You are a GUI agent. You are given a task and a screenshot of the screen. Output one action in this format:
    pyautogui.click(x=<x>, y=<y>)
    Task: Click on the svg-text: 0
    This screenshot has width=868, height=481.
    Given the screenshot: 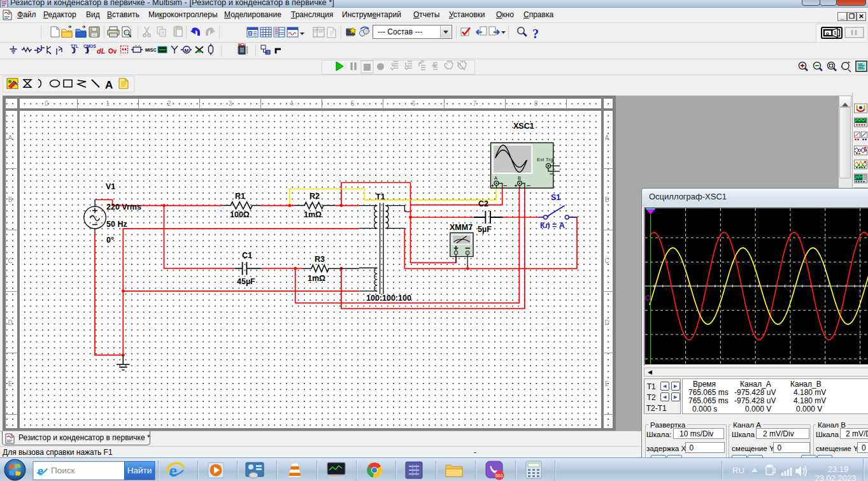 What is the action you would take?
    pyautogui.click(x=46, y=103)
    